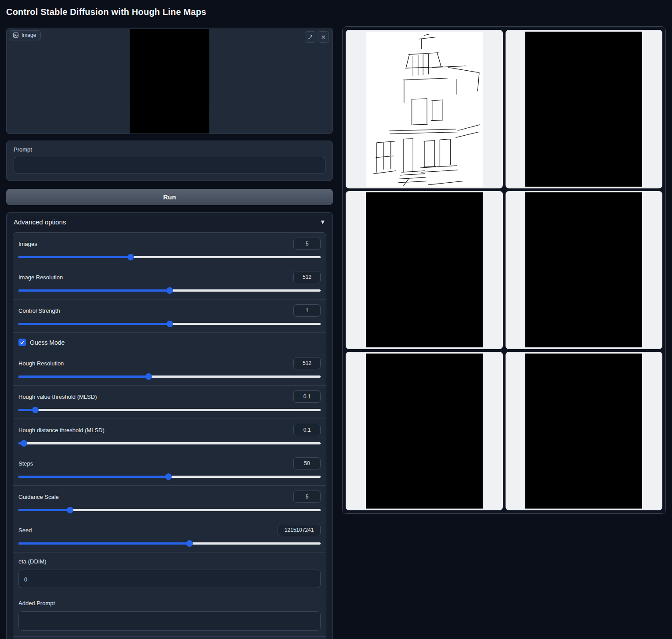 The image size is (672, 639). What do you see at coordinates (40, 222) in the screenshot?
I see `advanced-options-title: Advanced options` at bounding box center [40, 222].